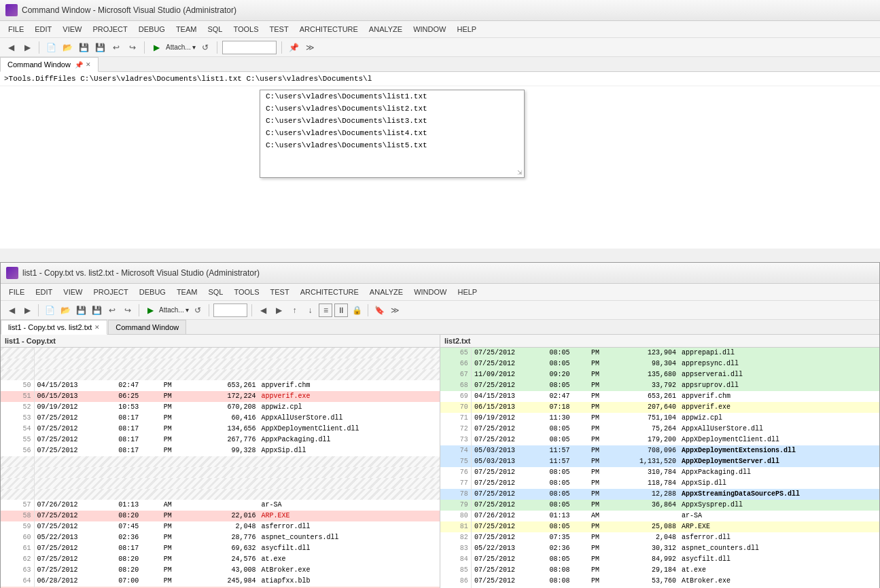  I want to click on open2-button: 📂, so click(65, 310).